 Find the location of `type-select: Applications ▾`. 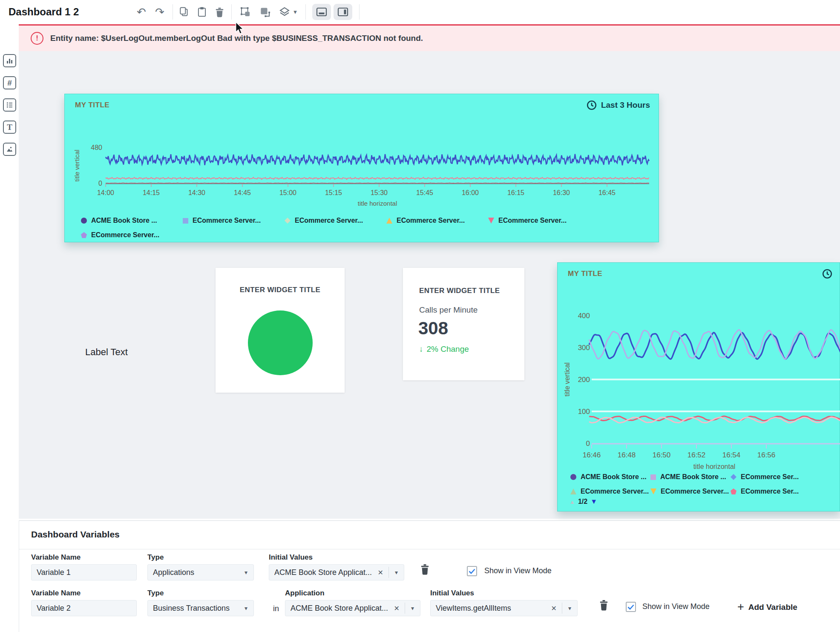

type-select: Applications ▾ is located at coordinates (201, 572).